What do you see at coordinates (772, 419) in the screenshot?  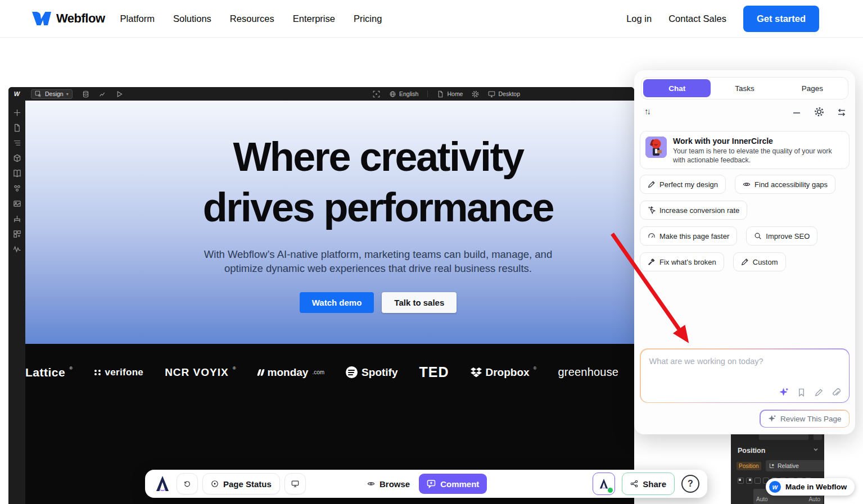 I see `sparkle-icon` at bounding box center [772, 419].